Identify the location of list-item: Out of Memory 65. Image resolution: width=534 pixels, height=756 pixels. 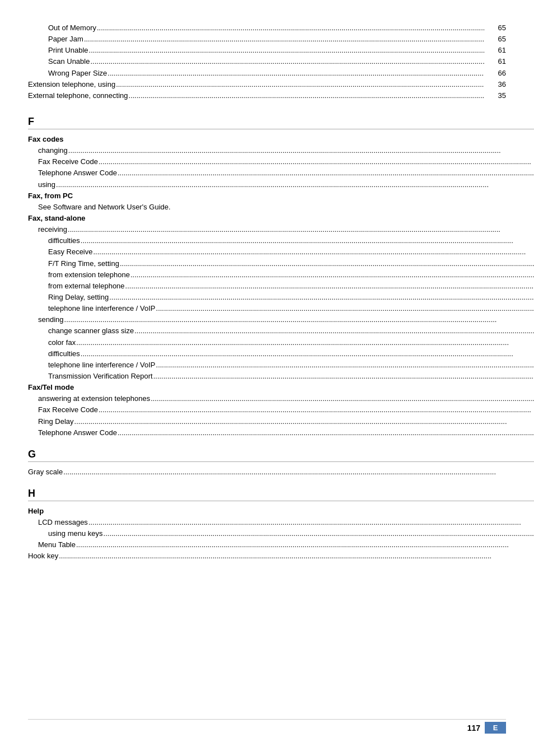
(267, 28).